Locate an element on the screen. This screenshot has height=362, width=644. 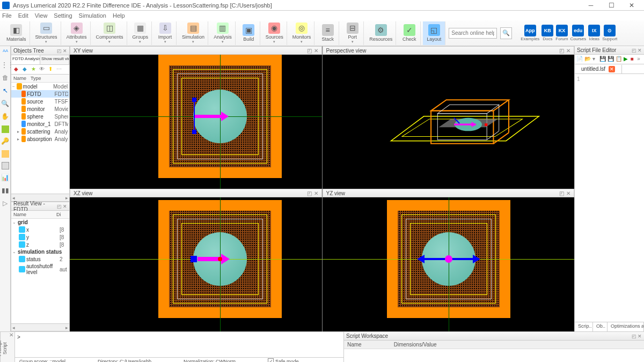
maximize-button: ☐ is located at coordinates (611, 5).